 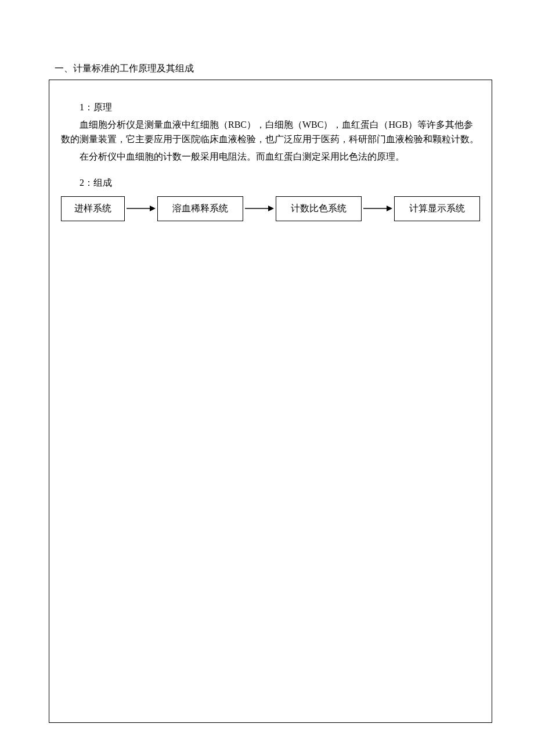 What do you see at coordinates (270, 209) in the screenshot?
I see `flow-diagram: 进样系统 溶血稀释系统 计数比色系统 计算显示系统` at bounding box center [270, 209].